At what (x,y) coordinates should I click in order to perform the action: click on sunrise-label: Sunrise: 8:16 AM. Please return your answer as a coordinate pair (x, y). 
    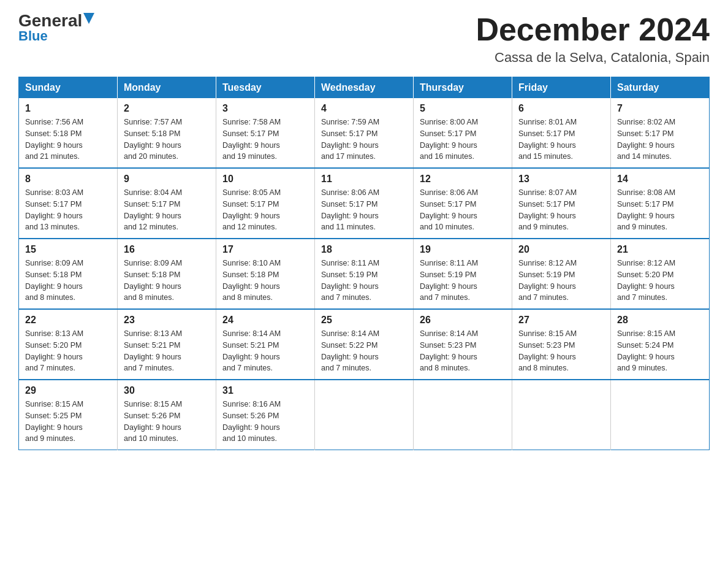
    Looking at the image, I should click on (251, 404).